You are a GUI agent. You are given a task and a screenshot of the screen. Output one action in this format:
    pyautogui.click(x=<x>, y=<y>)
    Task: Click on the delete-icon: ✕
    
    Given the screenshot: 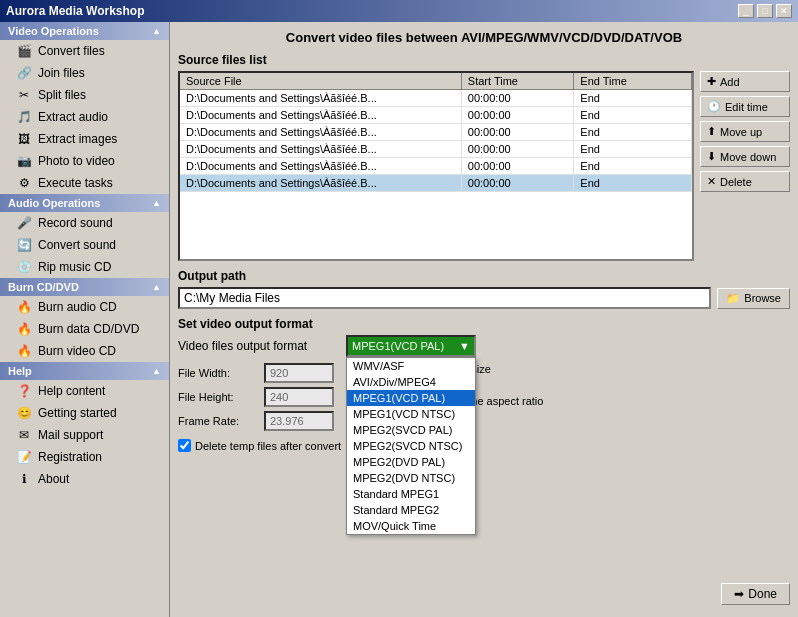 What is the action you would take?
    pyautogui.click(x=712, y=182)
    